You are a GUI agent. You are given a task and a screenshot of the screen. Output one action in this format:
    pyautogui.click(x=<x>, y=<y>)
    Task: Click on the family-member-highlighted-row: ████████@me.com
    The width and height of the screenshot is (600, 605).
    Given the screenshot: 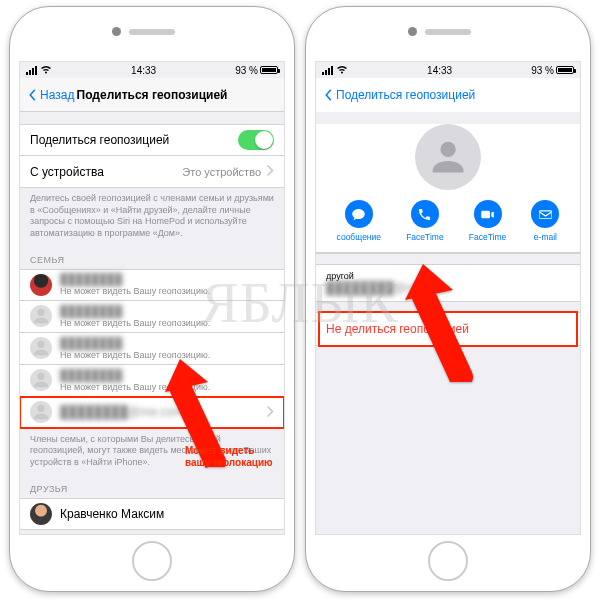 What is the action you would take?
    pyautogui.click(x=152, y=413)
    